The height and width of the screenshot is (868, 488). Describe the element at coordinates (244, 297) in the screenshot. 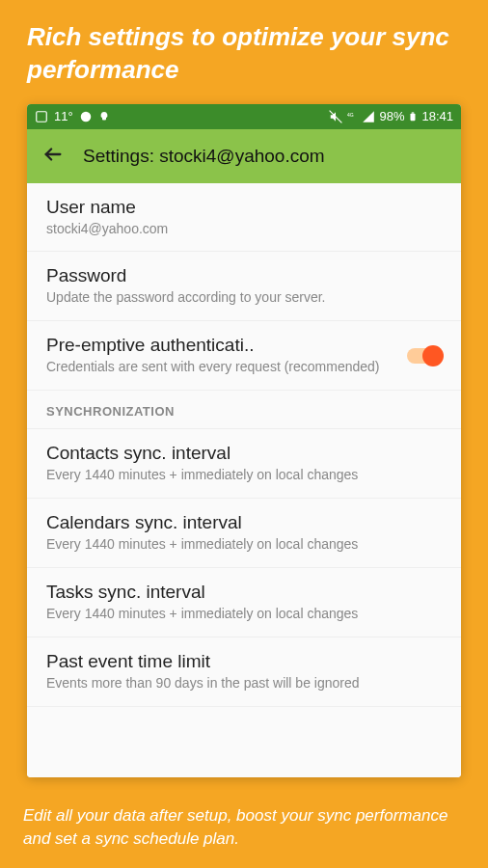

I see `setting-sub: Update the password according to your se…` at that location.